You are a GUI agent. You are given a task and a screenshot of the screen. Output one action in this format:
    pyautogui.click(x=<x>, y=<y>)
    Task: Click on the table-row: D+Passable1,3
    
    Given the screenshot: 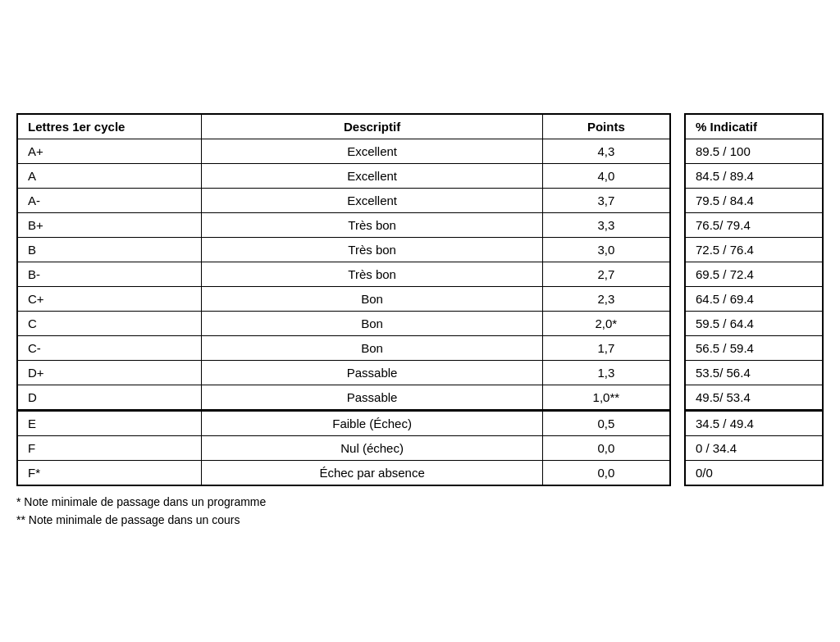 What is the action you would take?
    pyautogui.click(x=344, y=372)
    